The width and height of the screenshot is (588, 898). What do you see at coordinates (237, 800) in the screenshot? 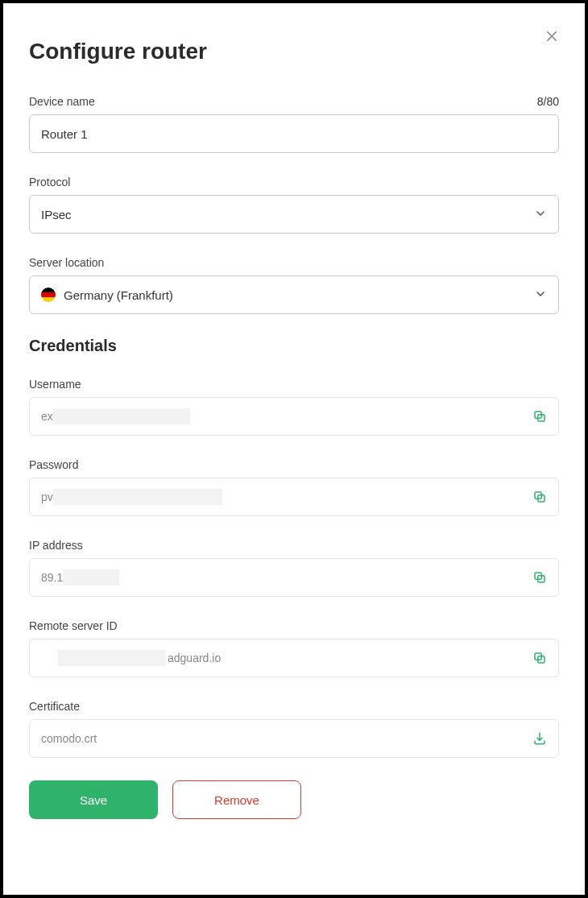
I see `remove-button: Remove` at bounding box center [237, 800].